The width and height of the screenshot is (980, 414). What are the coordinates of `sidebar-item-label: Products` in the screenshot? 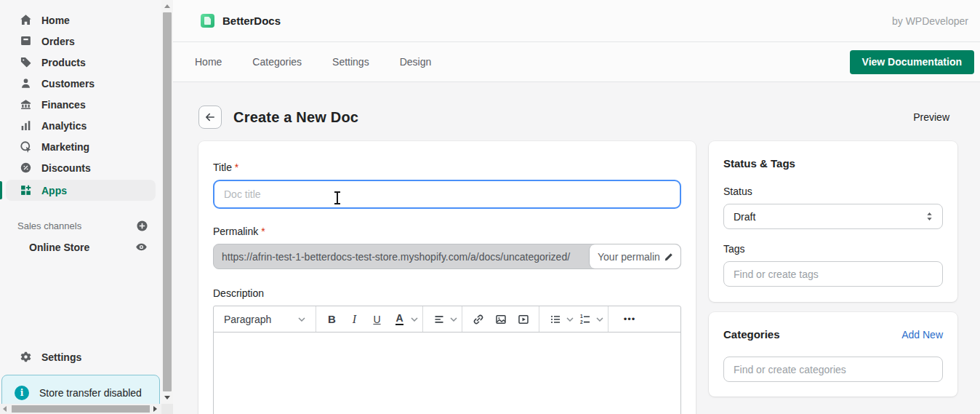 It's located at (64, 63).